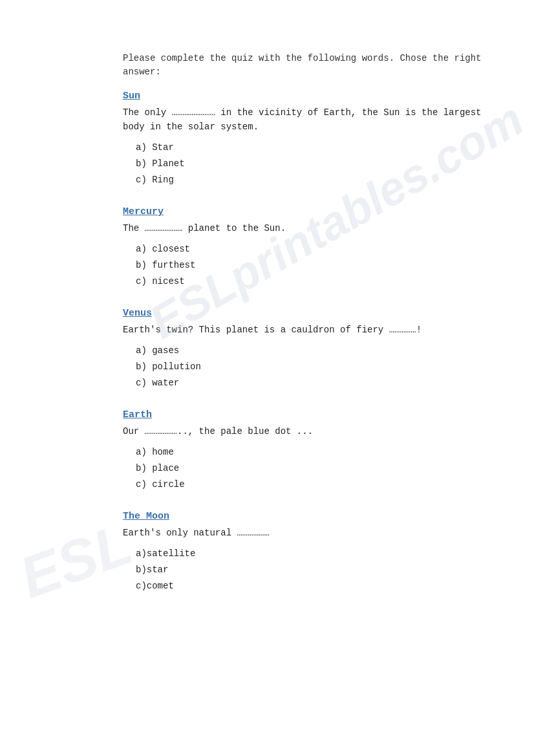 This screenshot has height=756, width=534. Describe the element at coordinates (309, 469) in the screenshot. I see `options-list-earth: a) homeb) placec) circle` at that location.